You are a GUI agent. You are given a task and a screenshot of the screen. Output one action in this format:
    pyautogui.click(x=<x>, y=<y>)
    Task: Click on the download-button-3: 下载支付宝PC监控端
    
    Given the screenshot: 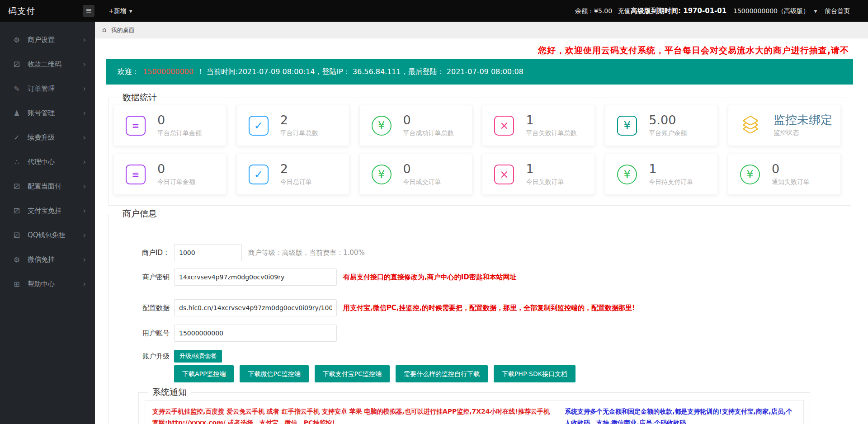 What is the action you would take?
    pyautogui.click(x=352, y=374)
    